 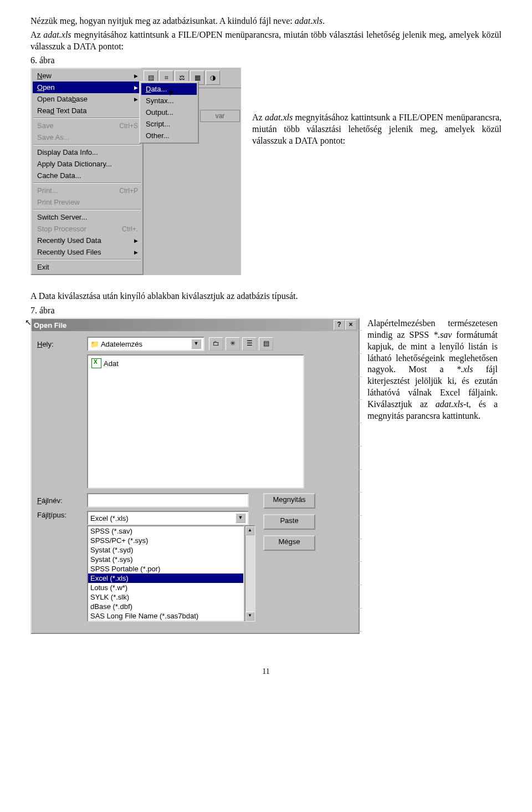 What do you see at coordinates (169, 124) in the screenshot?
I see `submenu-script: Script...` at bounding box center [169, 124].